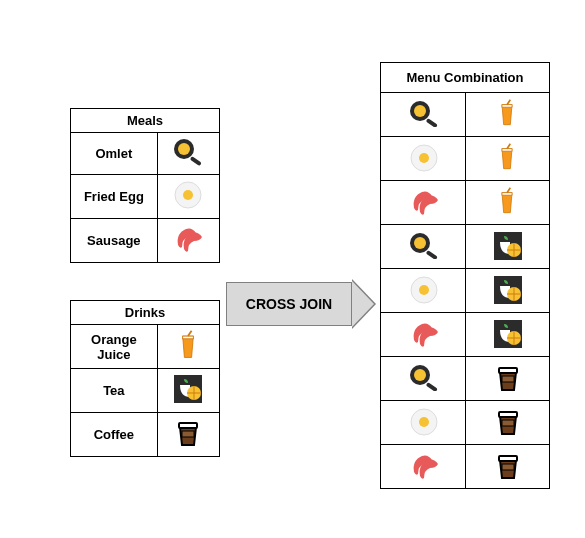  Describe the element at coordinates (114, 197) in the screenshot. I see `meal-name: Fried Egg` at that location.